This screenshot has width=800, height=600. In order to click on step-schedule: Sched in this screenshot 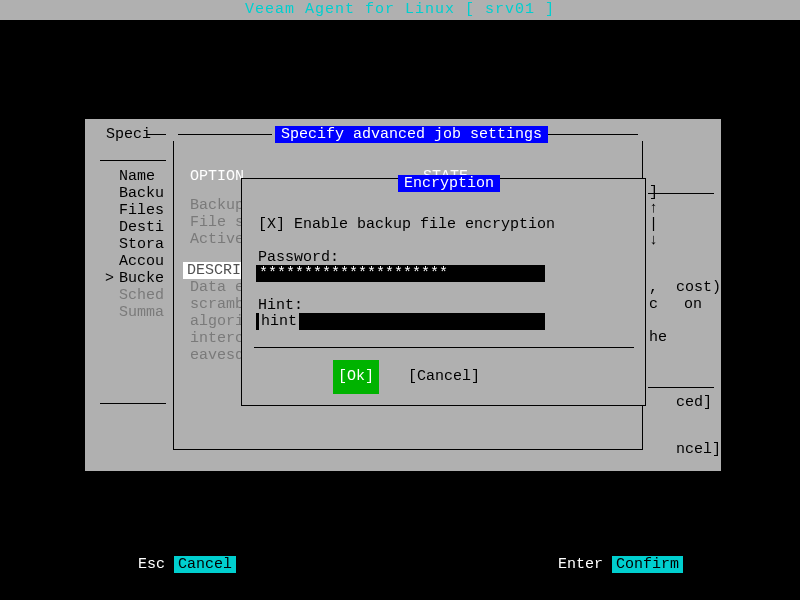, I will do `click(142, 296)`.